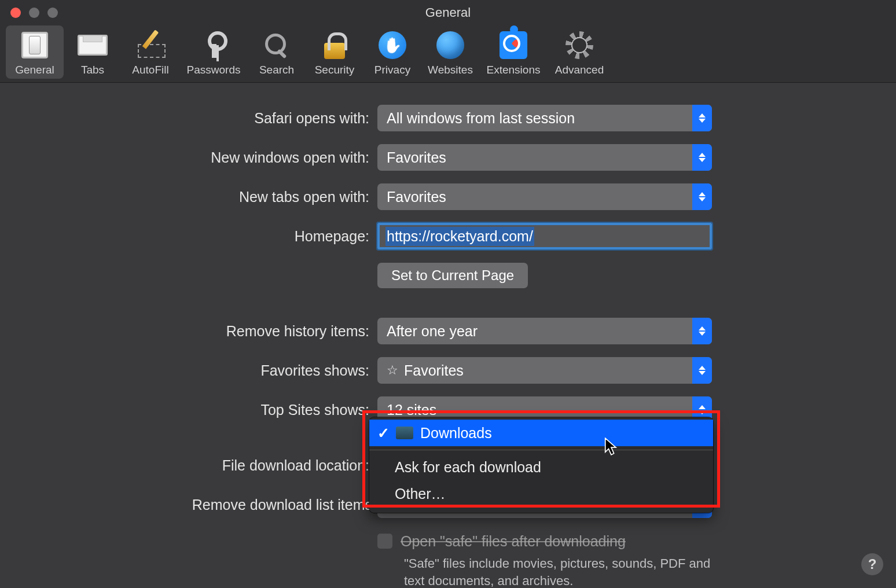  Describe the element at coordinates (35, 45) in the screenshot. I see `general-icon` at that location.